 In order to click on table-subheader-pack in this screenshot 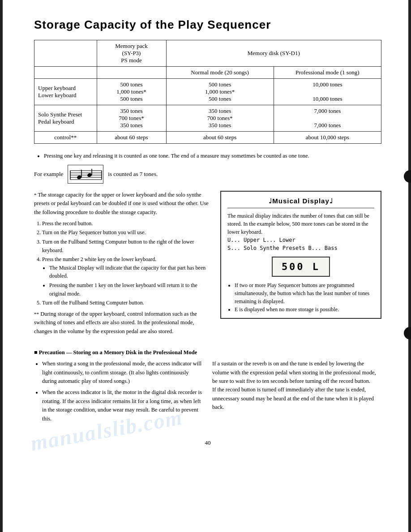, I will do `click(132, 73)`.